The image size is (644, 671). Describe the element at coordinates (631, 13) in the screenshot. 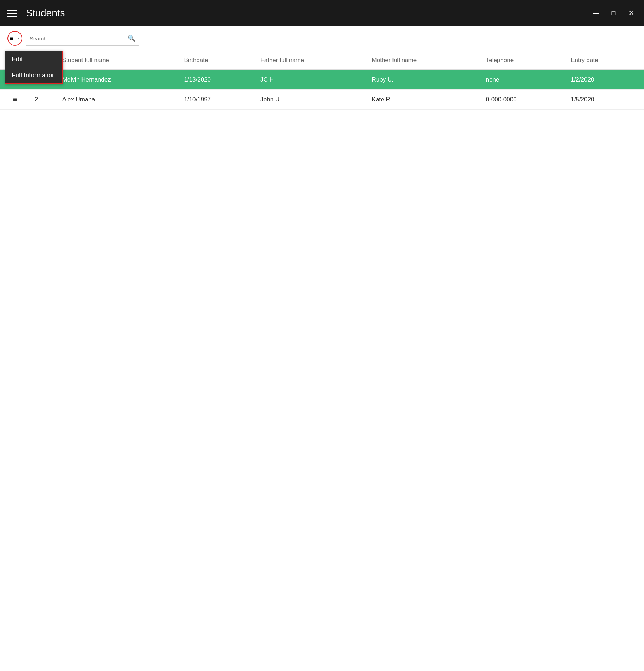

I see `close-button: ✕` at that location.